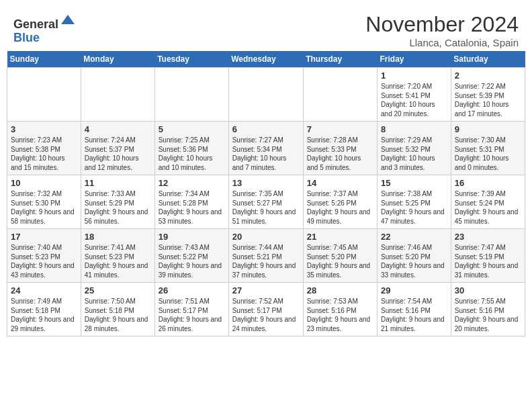 The width and height of the screenshot is (532, 411). Describe the element at coordinates (118, 315) in the screenshot. I see `day-info: Sunrise: 7:50 AMSunset: 5:18 PMDaylight:…` at that location.